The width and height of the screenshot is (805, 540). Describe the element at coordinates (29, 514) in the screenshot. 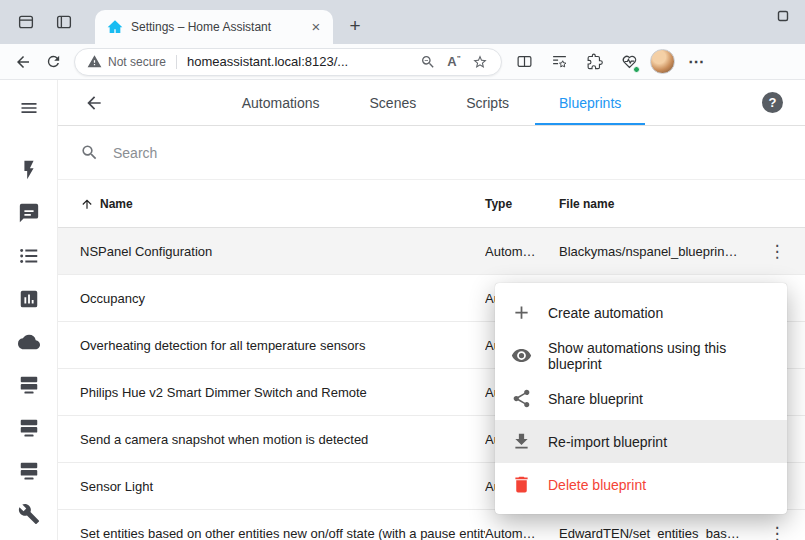

I see `wrench-icon` at that location.